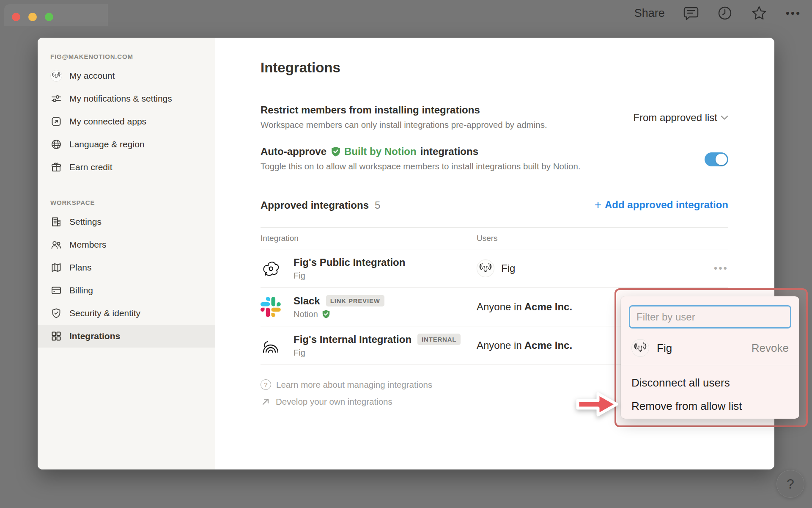 Image resolution: width=812 pixels, height=508 pixels. Describe the element at coordinates (126, 290) in the screenshot. I see `sidebar-item-billing: Billing` at that location.